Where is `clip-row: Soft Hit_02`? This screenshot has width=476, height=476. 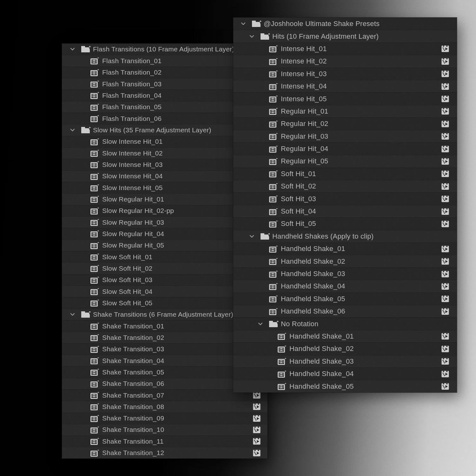 clip-row: Soft Hit_02 is located at coordinates (345, 186).